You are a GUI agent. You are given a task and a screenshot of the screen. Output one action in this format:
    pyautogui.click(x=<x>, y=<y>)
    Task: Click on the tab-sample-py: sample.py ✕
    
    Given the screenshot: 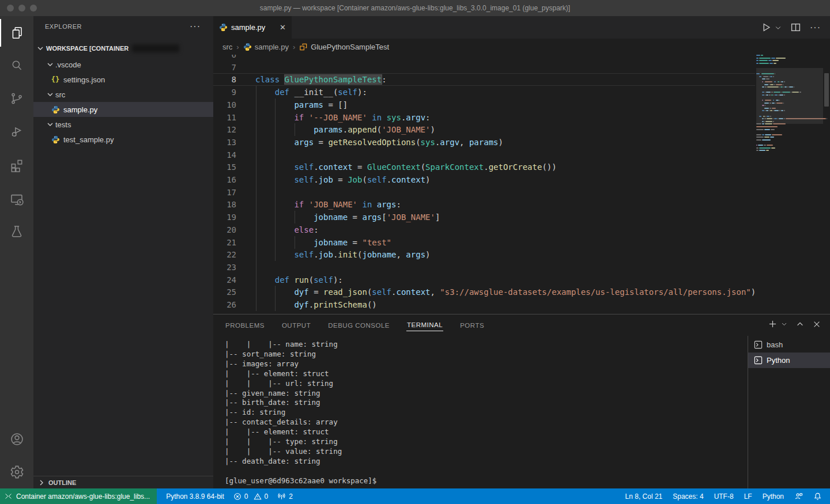 What is the action you would take?
    pyautogui.click(x=252, y=28)
    